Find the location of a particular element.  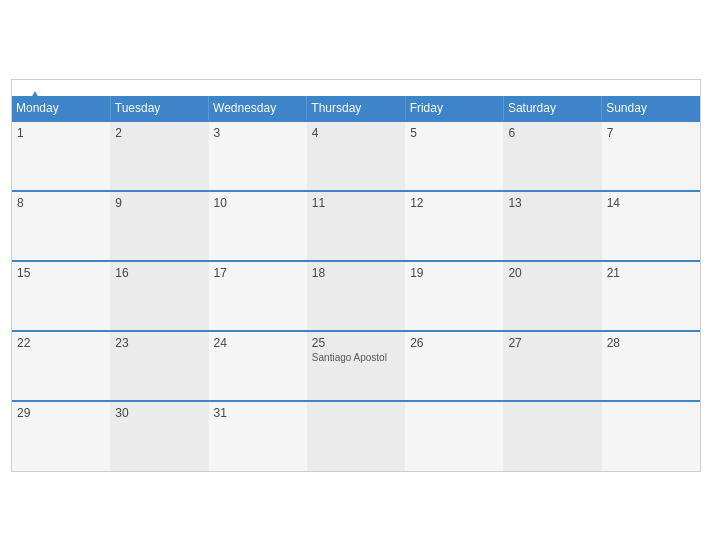

weekday-header-tuesday: Tuesday is located at coordinates (159, 108).